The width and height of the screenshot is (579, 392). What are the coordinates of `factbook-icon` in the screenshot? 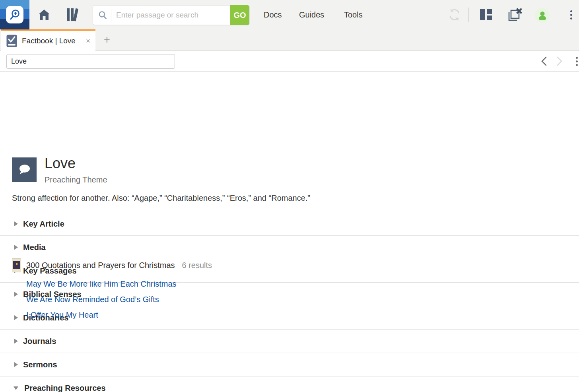 It's located at (12, 41).